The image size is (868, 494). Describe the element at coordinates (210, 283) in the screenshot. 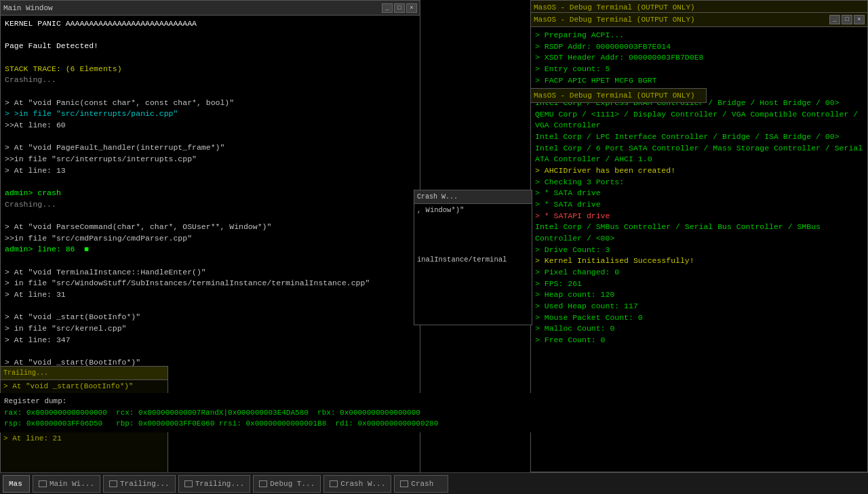

I see `line-infile4: > in file "src/WindowStuff/SubInstances/…` at that location.